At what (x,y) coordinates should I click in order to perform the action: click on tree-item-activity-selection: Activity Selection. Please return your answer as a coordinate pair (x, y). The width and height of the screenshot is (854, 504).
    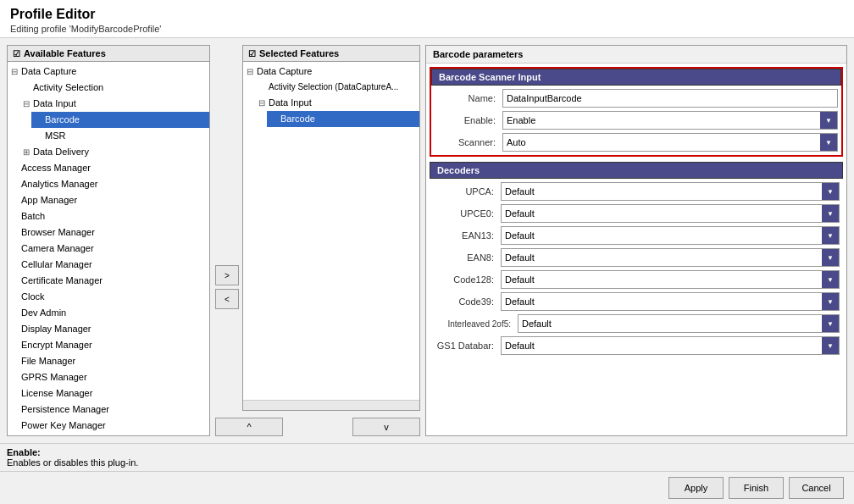
    Looking at the image, I should click on (114, 88).